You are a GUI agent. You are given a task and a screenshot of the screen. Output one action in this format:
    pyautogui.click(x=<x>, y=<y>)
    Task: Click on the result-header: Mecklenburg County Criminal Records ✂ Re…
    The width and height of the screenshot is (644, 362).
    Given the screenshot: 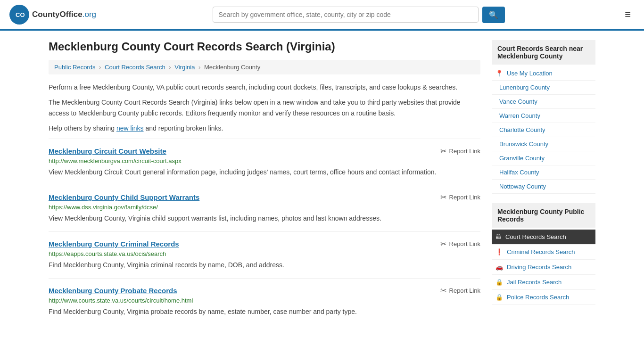 What is the action you would take?
    pyautogui.click(x=264, y=244)
    